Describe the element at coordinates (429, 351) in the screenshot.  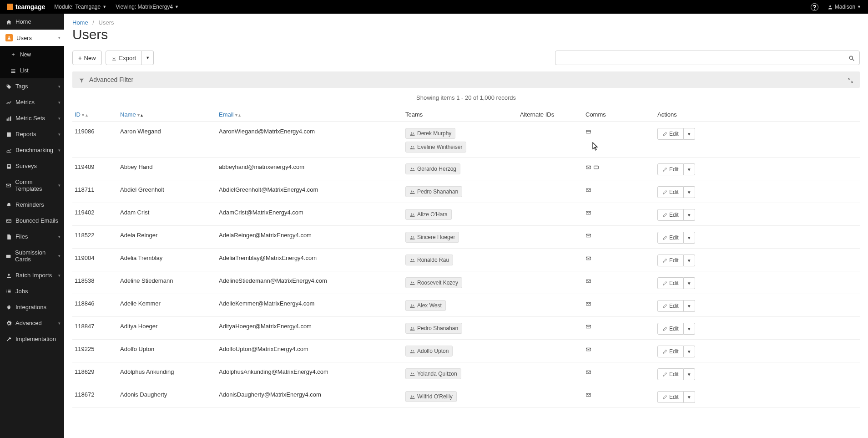
I see `team-badge: Adolfo Upton` at that location.